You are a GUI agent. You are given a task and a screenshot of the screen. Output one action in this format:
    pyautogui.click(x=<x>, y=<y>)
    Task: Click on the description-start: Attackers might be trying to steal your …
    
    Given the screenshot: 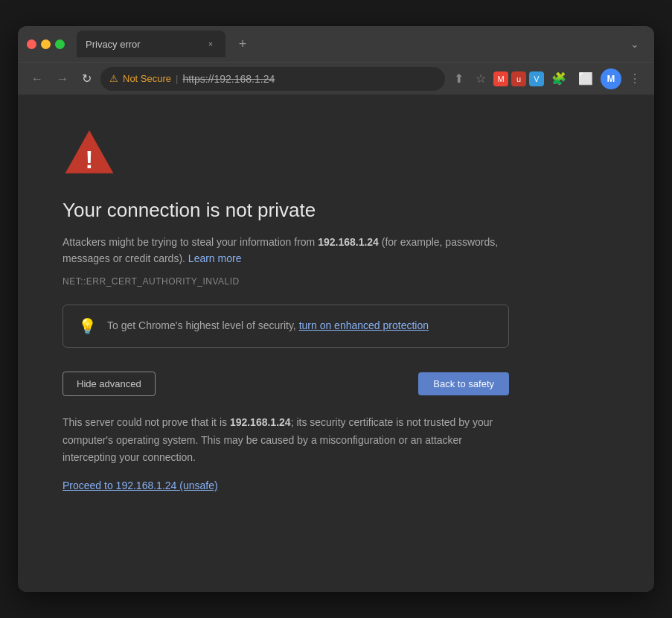 What is the action you would take?
    pyautogui.click(x=191, y=242)
    